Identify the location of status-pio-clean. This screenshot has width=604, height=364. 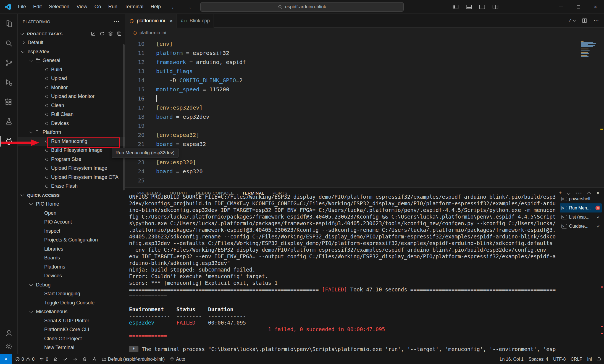
(85, 359).